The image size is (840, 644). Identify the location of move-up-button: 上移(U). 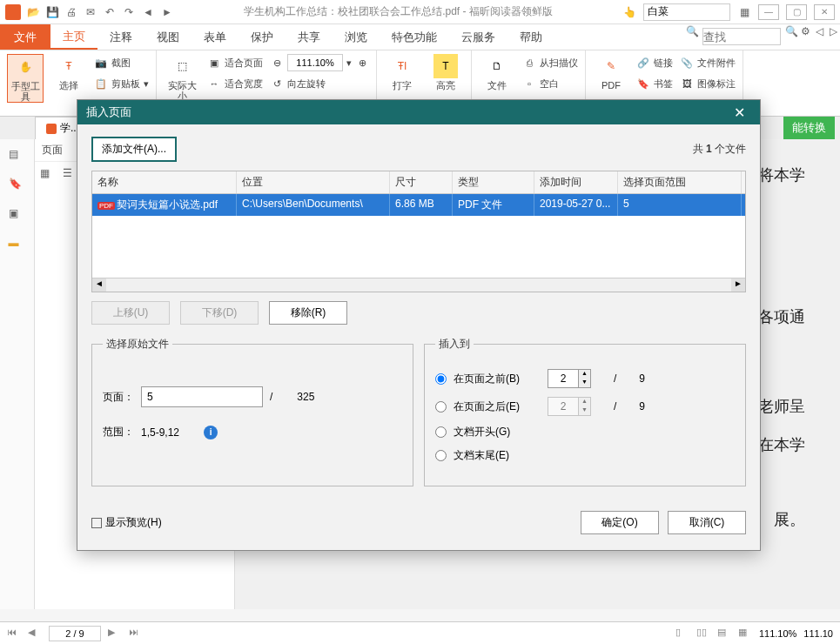
(131, 313).